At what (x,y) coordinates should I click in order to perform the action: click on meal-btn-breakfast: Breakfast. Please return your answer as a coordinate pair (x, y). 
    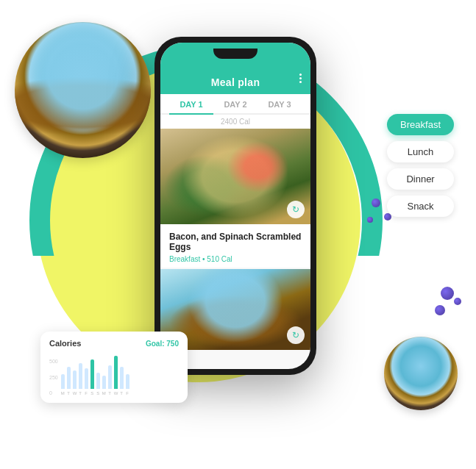
    Looking at the image, I should click on (421, 125).